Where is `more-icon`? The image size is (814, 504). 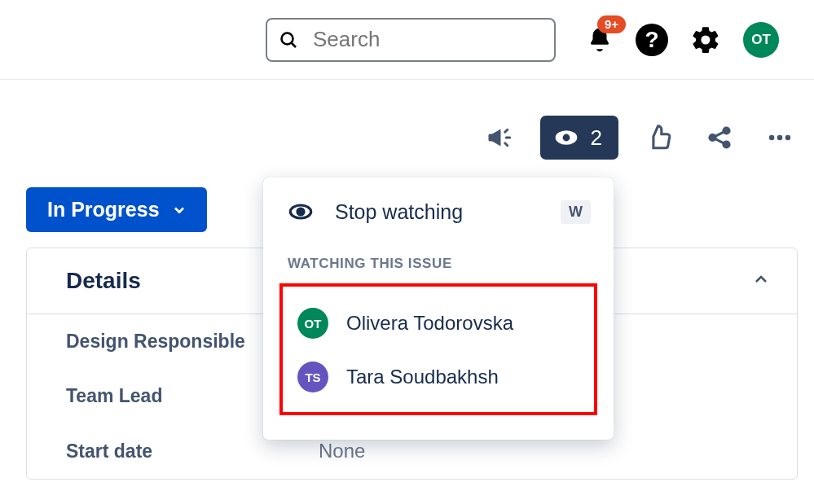
more-icon is located at coordinates (780, 138).